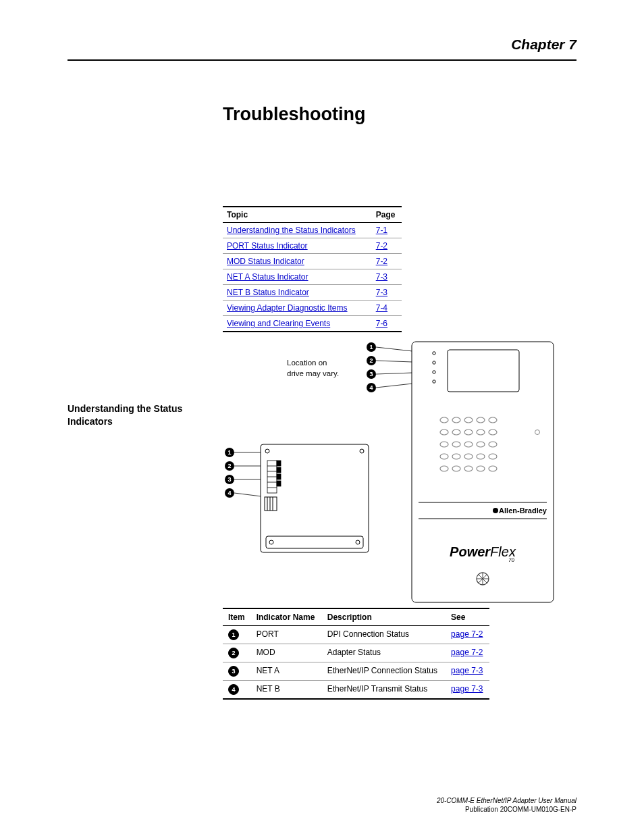  I want to click on page-footer: 20-COMM-E EtherNet/IP Adapter User Manua…, so click(506, 805).